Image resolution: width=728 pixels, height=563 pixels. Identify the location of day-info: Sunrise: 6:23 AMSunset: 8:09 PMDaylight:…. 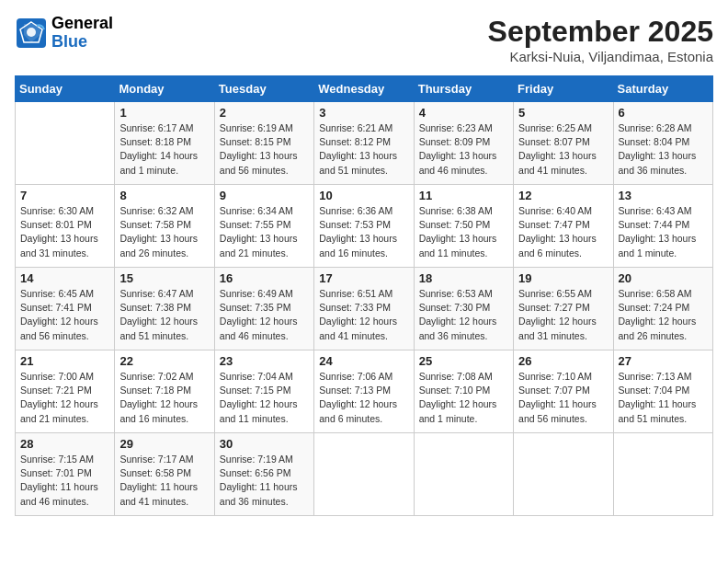
(463, 149).